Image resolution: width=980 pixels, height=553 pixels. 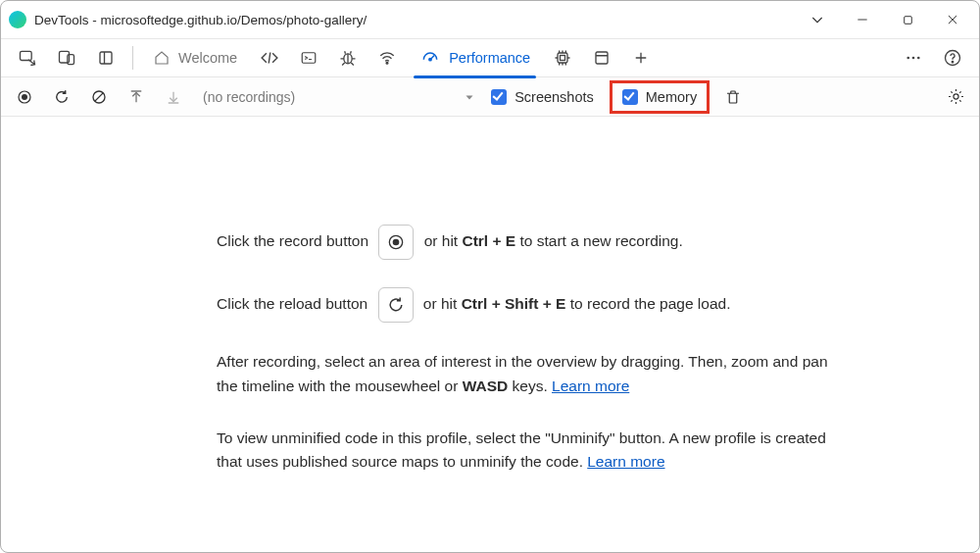 I want to click on screenshots-checkbox-input, so click(x=499, y=97).